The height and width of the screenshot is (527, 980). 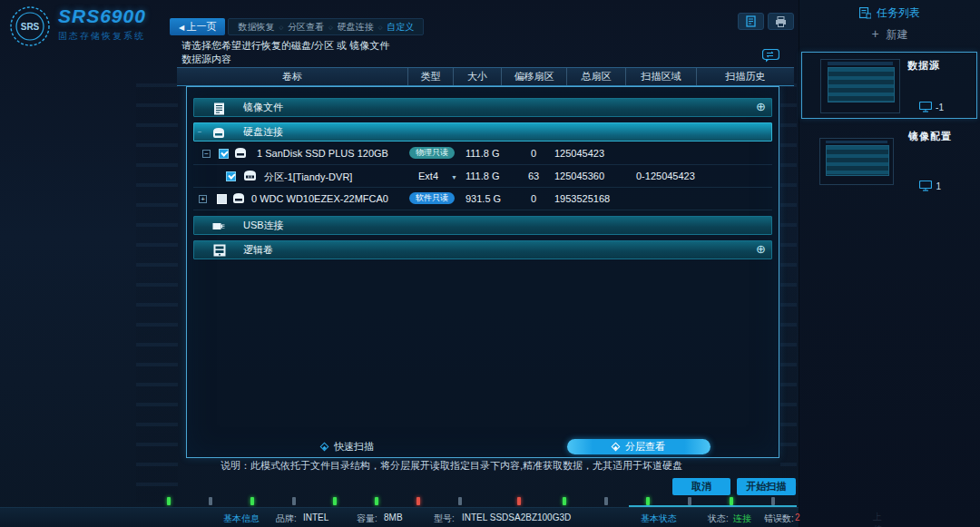 I want to click on disk-name: 1 SanDisk SSD PLUS 120GB, so click(x=323, y=153).